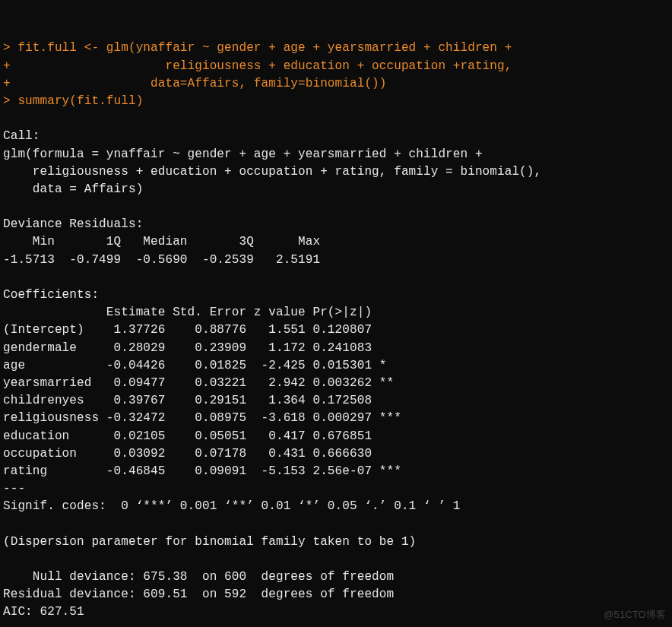 The width and height of the screenshot is (672, 627). What do you see at coordinates (210, 542) in the screenshot?
I see `dispersion-line: (Dispersion parameter for binomial famil…` at bounding box center [210, 542].